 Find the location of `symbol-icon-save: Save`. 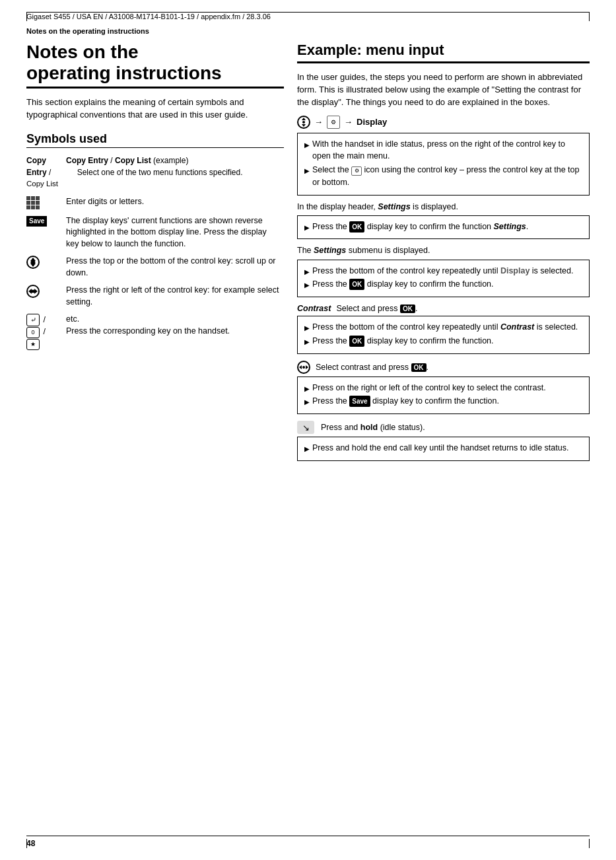

symbol-icon-save: Save is located at coordinates (46, 232).